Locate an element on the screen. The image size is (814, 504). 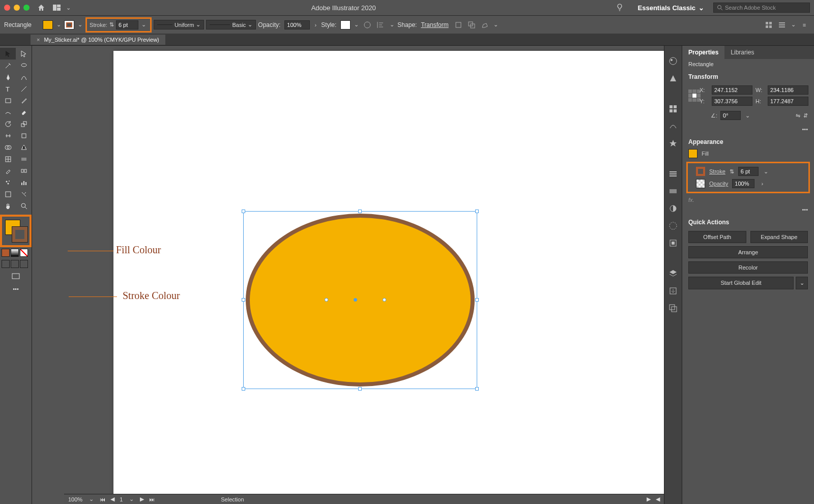
brushes-panel-icon is located at coordinates (673, 126).